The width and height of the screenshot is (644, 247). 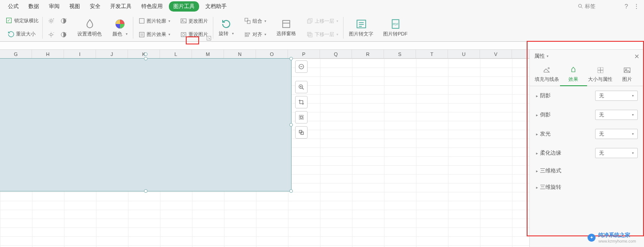 I want to click on menu-bar: 公式 数据 审阅 视图 安全 开发工具 特色应用 图片工具 文档助手 标签 ? …, so click(x=322, y=6).